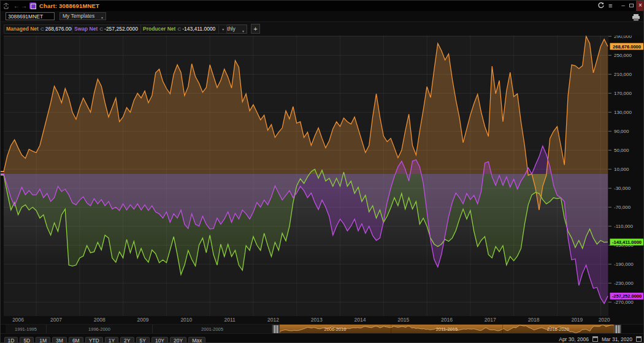 The height and width of the screenshot is (343, 644). I want to click on period-button-2y: 2Y, so click(127, 340).